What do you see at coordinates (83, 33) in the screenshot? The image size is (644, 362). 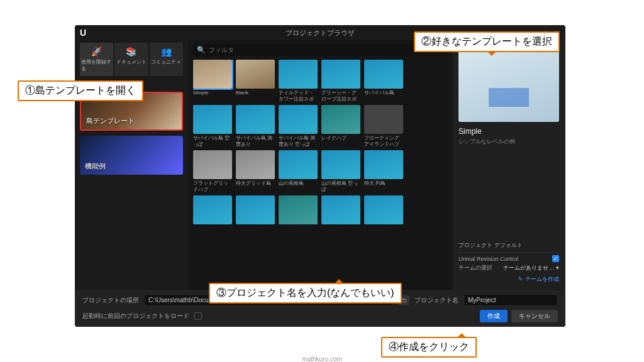 I see `ue-logo-icon: U` at bounding box center [83, 33].